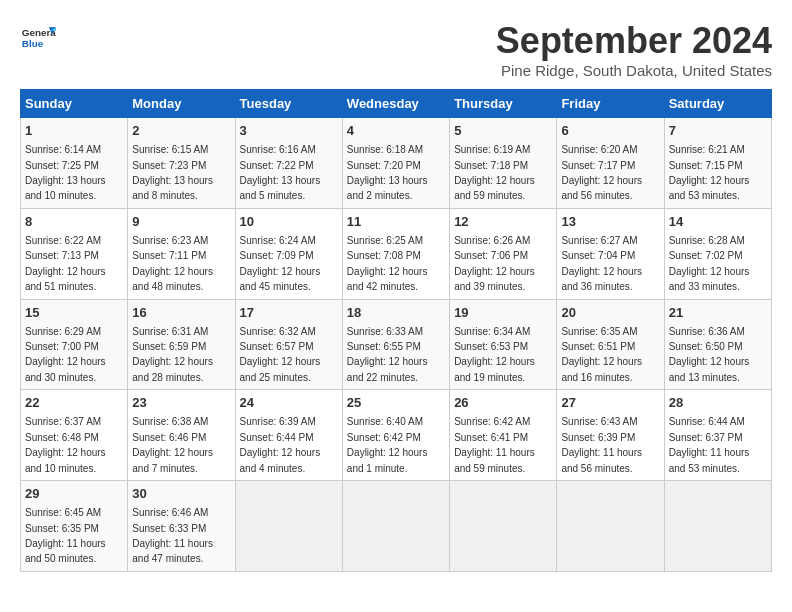 The width and height of the screenshot is (792, 612). Describe the element at coordinates (289, 403) in the screenshot. I see `day-number: 24` at that location.